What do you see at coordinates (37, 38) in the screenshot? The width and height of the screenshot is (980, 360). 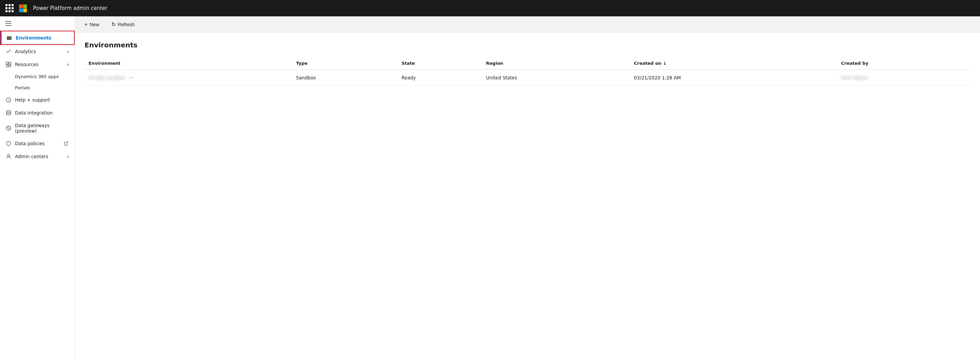 I see `sidebar-item-environments: Environments` at bounding box center [37, 38].